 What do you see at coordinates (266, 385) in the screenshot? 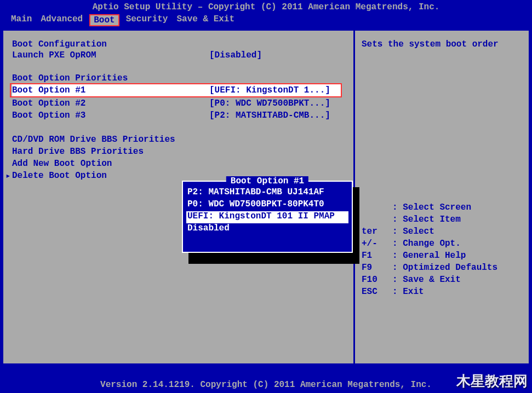
I see `footer-text: Version 2.14.1219. Copyright (C) 2011 Am…` at bounding box center [266, 385].